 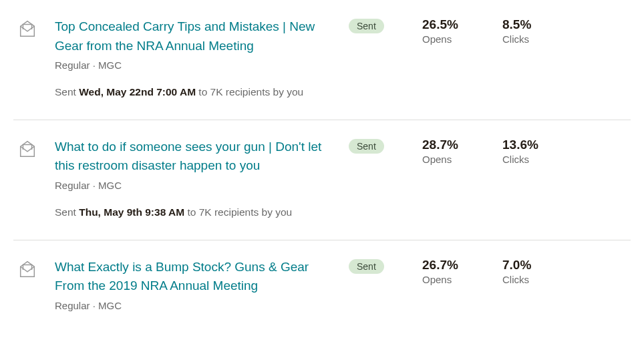 What do you see at coordinates (536, 265) in the screenshot?
I see `clicks-value: 7.0%` at bounding box center [536, 265].